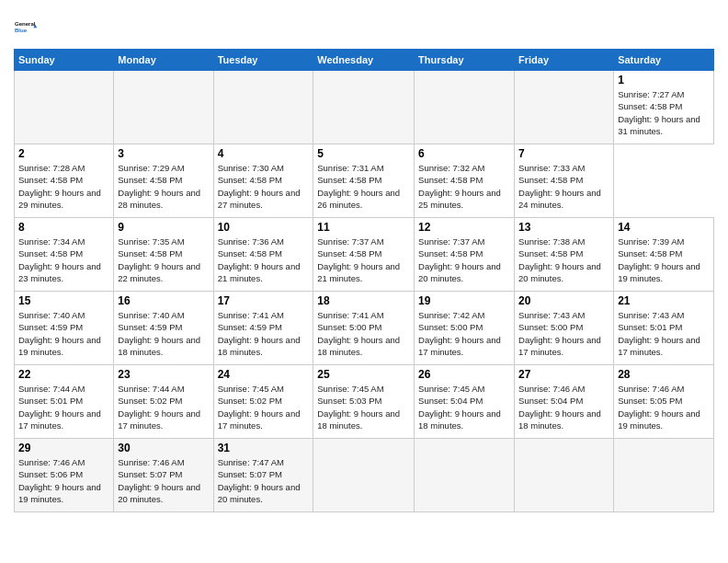  I want to click on day-info: Sunrise: 7:31 AMSunset: 4:58 PMDaylight:…, so click(364, 186).